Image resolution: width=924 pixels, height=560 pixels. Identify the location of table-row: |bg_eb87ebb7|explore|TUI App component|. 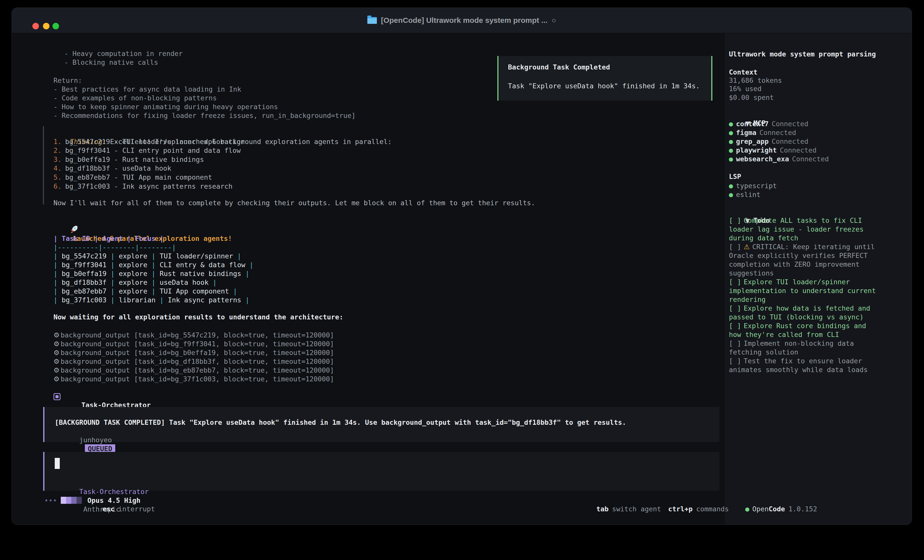
(146, 291).